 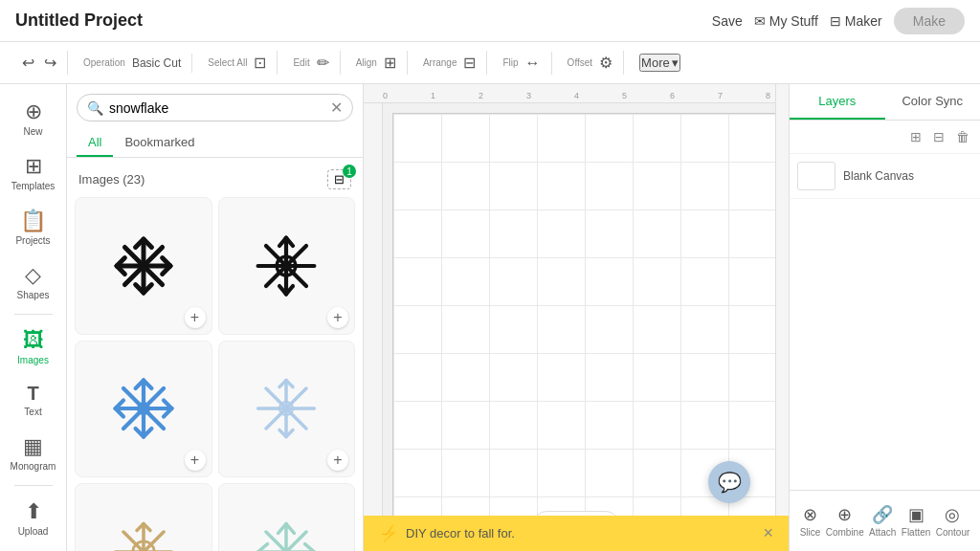 What do you see at coordinates (33, 346) in the screenshot?
I see `sidebar-item-images: 🖼 Images` at bounding box center [33, 346].